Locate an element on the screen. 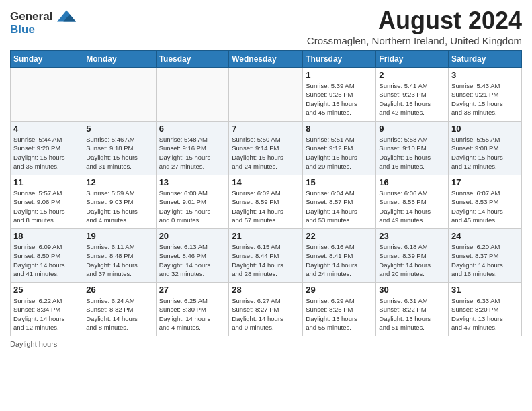  day-number: 11 is located at coordinates (47, 183).